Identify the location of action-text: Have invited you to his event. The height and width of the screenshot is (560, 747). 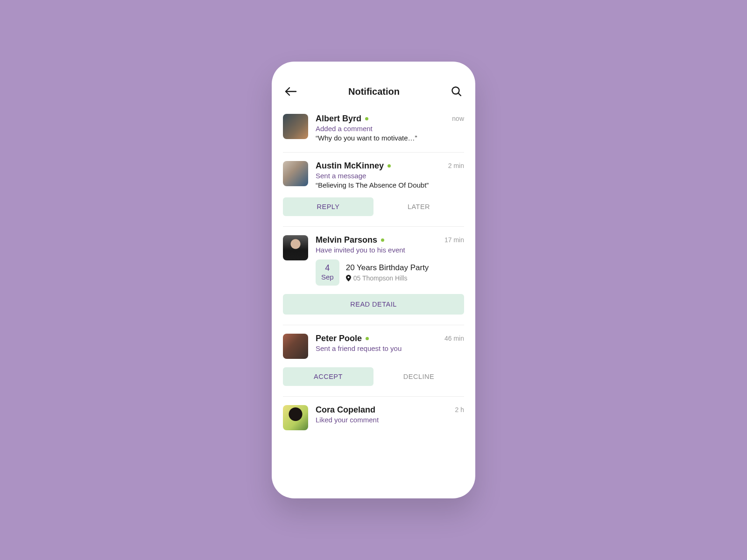
(390, 250).